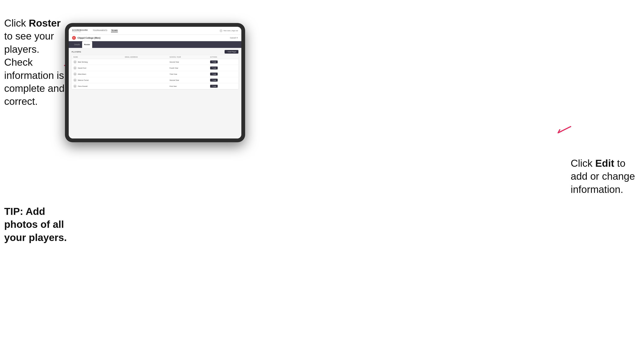 The width and height of the screenshot is (644, 346). I want to click on col-actions: ACTIONS, so click(224, 57).